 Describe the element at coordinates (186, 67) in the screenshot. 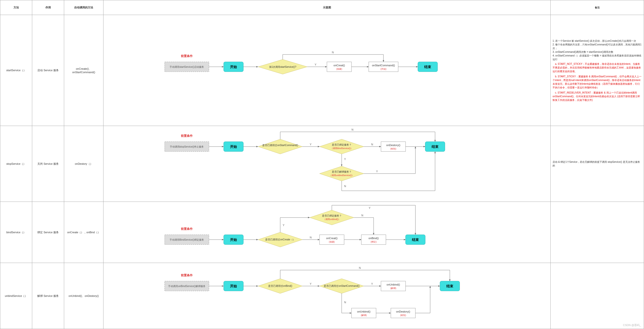

I see `manual-call-text: 手动调用startService()启动服务` at that location.